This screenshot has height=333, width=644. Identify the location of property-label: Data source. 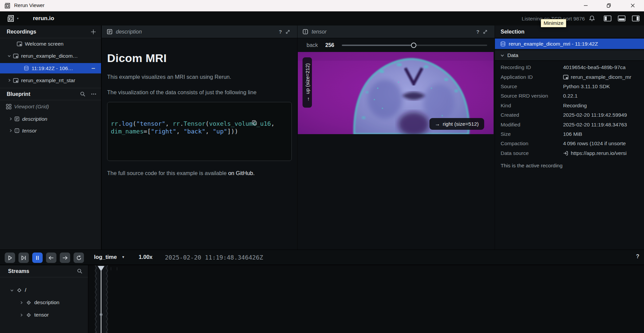
(532, 153).